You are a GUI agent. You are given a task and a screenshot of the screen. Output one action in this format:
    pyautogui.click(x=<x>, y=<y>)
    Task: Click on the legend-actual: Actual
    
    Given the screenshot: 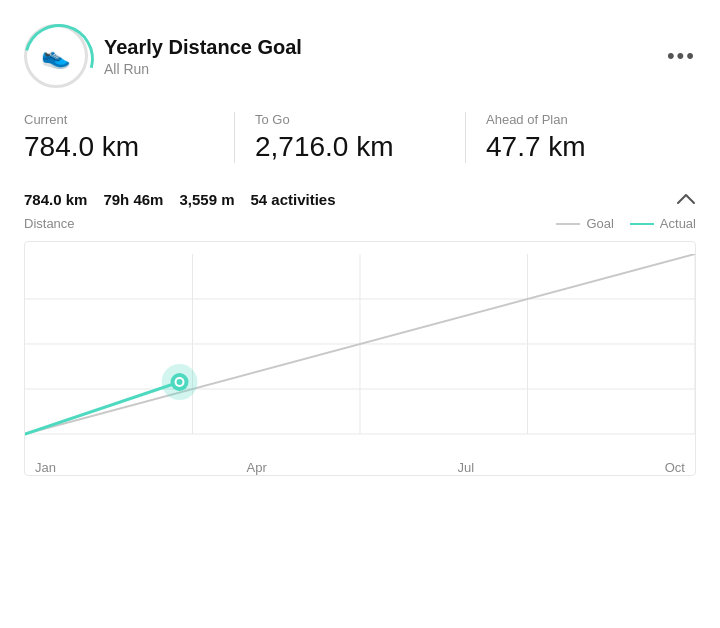 What is the action you would take?
    pyautogui.click(x=663, y=224)
    